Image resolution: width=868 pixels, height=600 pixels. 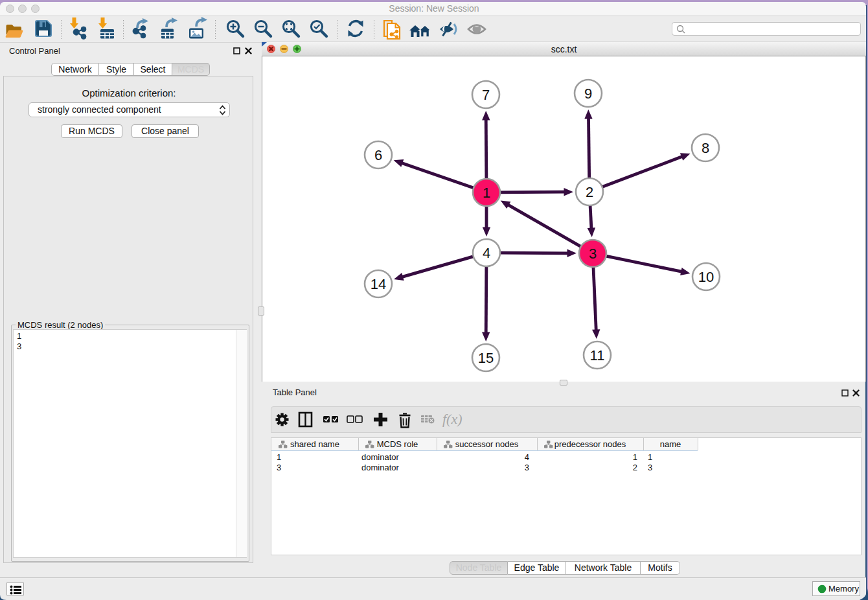 What do you see at coordinates (378, 284) in the screenshot?
I see `svg-text: 14` at bounding box center [378, 284].